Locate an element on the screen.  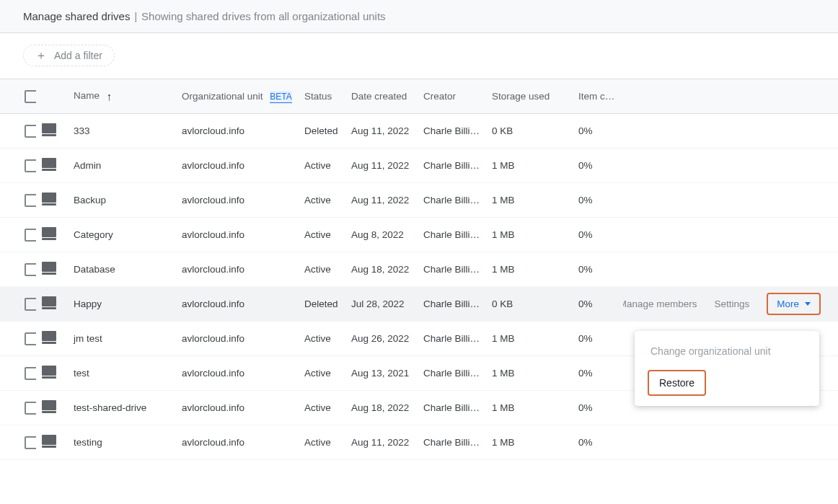
drive-name: Category is located at coordinates (94, 235).